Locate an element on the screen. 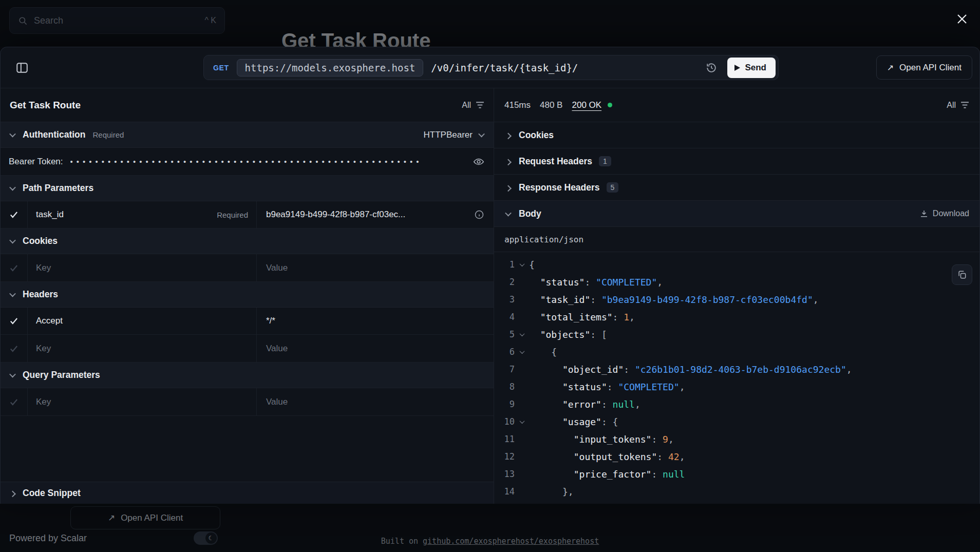 This screenshot has height=552, width=980. copy-button is located at coordinates (962, 275).